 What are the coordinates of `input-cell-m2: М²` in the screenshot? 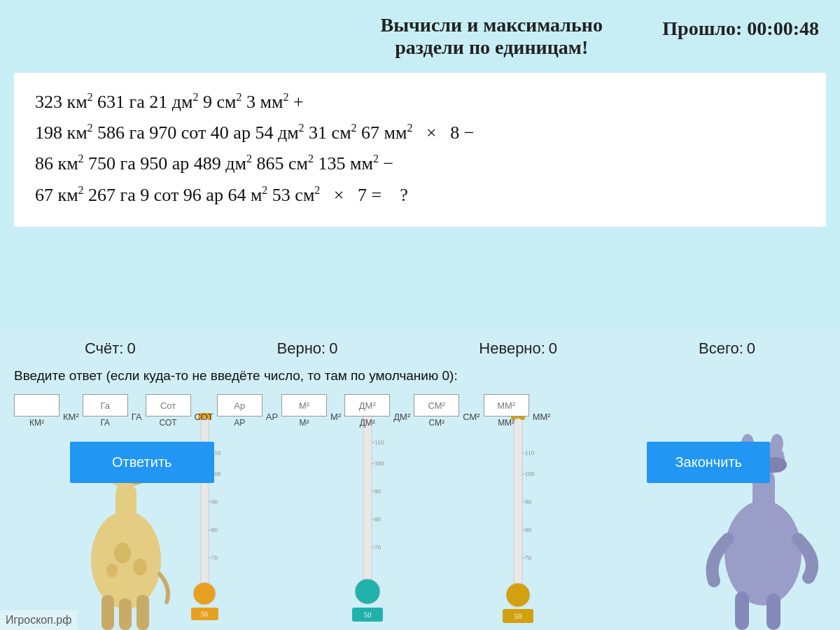 It's located at (304, 411).